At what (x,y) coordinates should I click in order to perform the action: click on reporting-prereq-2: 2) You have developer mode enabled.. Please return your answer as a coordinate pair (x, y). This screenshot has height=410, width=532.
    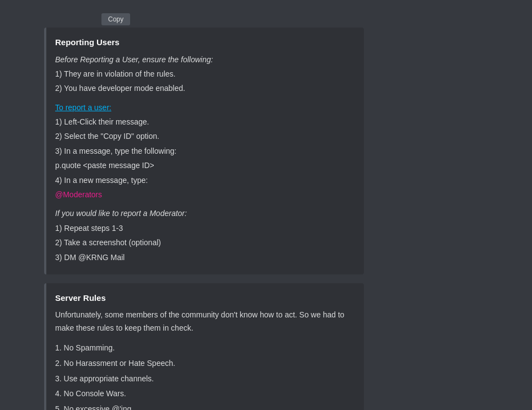
    Looking at the image, I should click on (205, 88).